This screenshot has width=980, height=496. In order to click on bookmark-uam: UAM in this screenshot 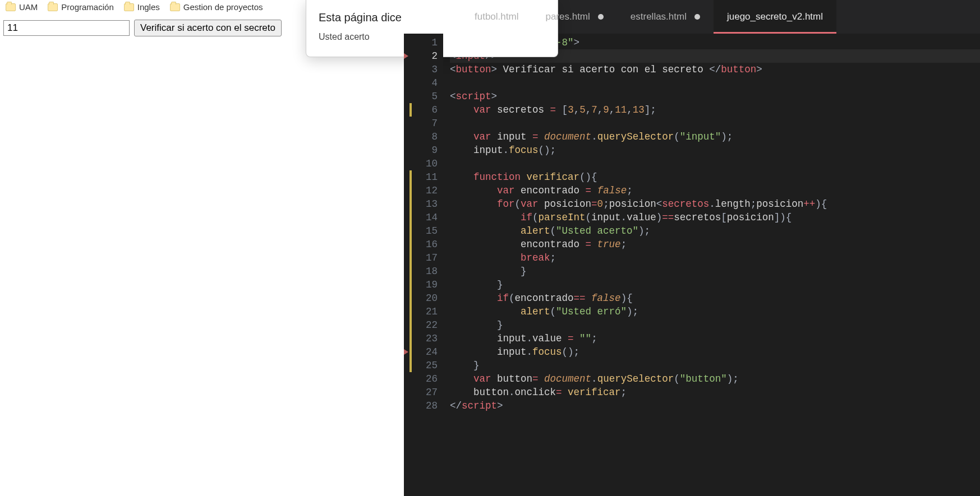, I will do `click(21, 7)`.